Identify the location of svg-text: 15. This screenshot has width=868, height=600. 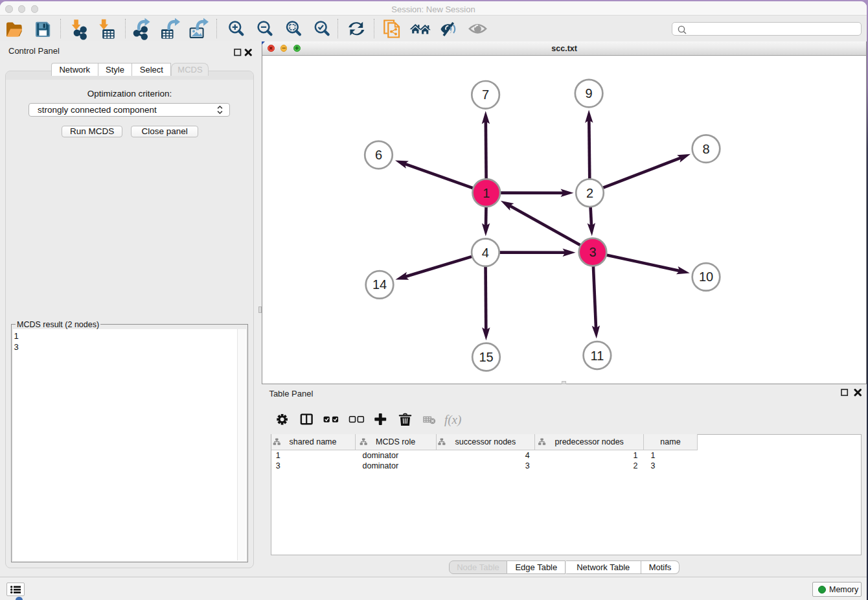
(486, 357).